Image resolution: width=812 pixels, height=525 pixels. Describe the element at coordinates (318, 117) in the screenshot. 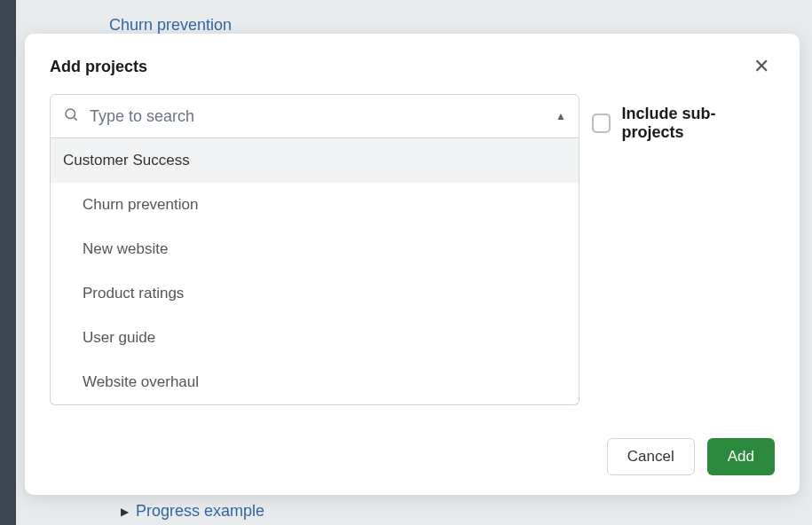

I see `search-input` at that location.